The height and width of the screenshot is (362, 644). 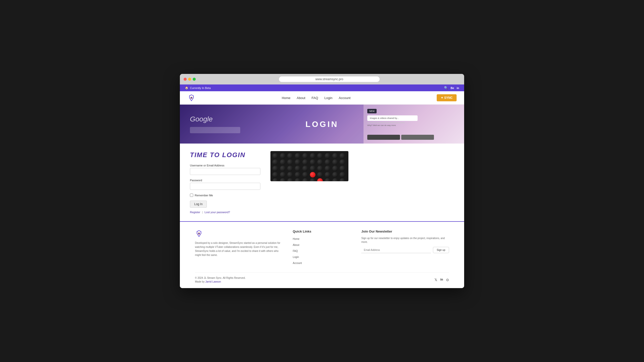 I want to click on browser-dot-red, so click(x=185, y=79).